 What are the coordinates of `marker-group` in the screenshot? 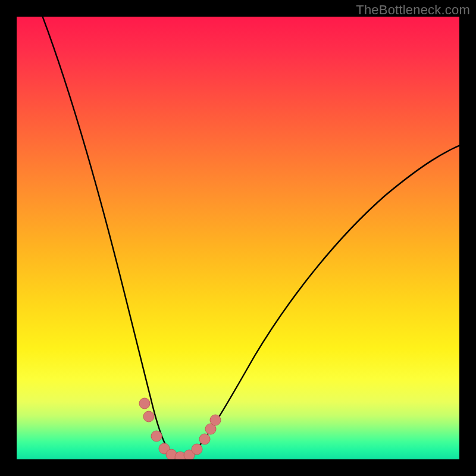 It's located at (180, 428).